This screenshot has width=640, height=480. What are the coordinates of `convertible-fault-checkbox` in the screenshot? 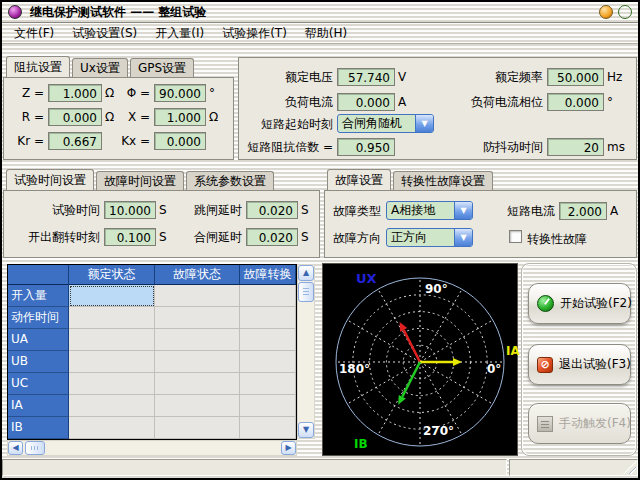 It's located at (516, 236).